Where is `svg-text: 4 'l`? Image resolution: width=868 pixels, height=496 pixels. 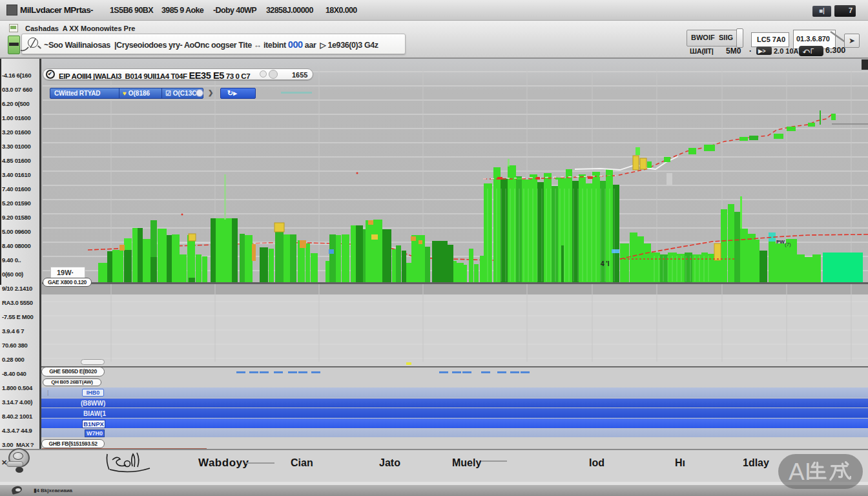
svg-text: 4 'l is located at coordinates (605, 264).